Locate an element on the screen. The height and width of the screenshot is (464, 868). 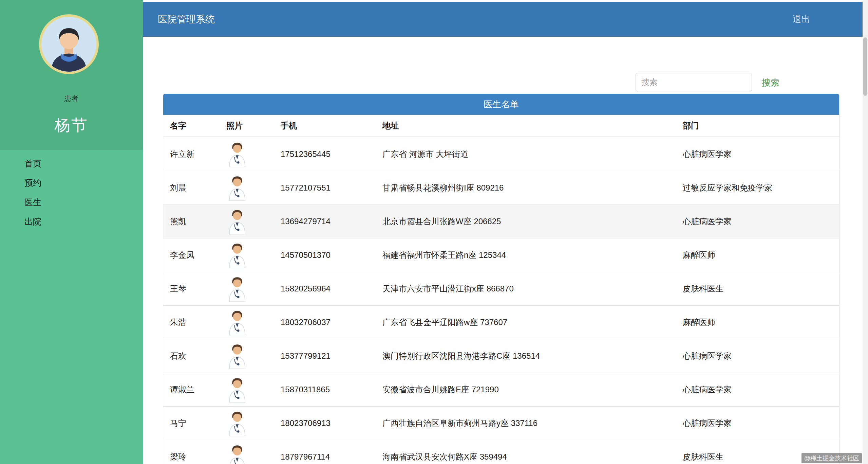
sidebar-profile: 患者 杨节 is located at coordinates (71, 75).